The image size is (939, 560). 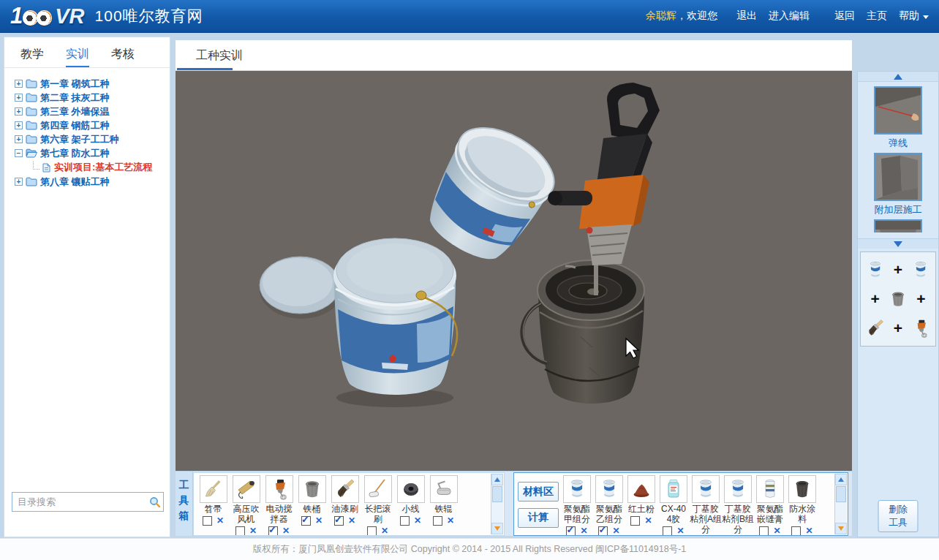 What do you see at coordinates (641, 504) in the screenshot?
I see `toolbar-item: 红土粉 ✕` at bounding box center [641, 504].